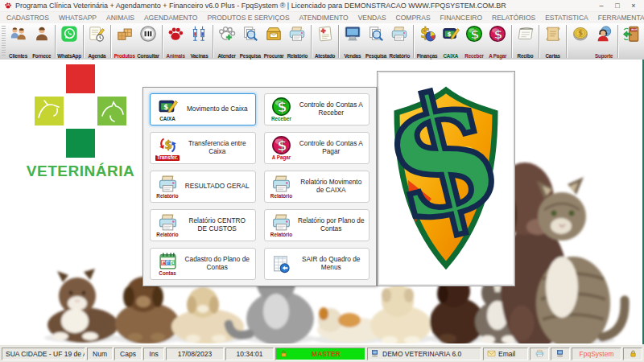 The width and height of the screenshot is (644, 362). I want to click on toolbar-button-receber: Receber, so click(473, 42).